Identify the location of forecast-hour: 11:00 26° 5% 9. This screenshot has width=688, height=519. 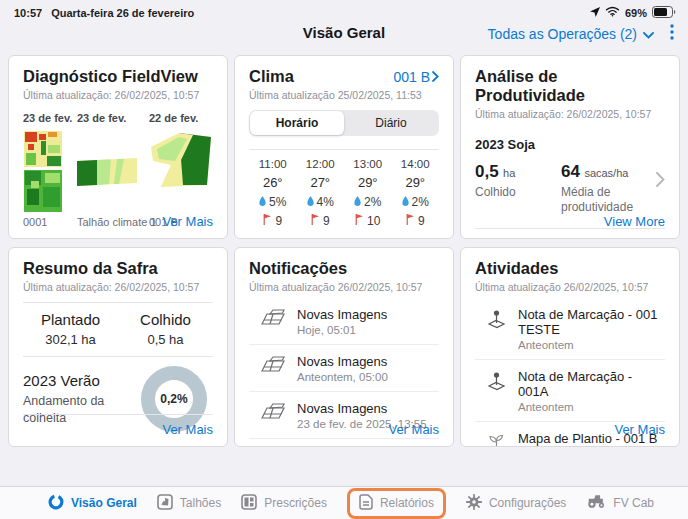
(273, 193).